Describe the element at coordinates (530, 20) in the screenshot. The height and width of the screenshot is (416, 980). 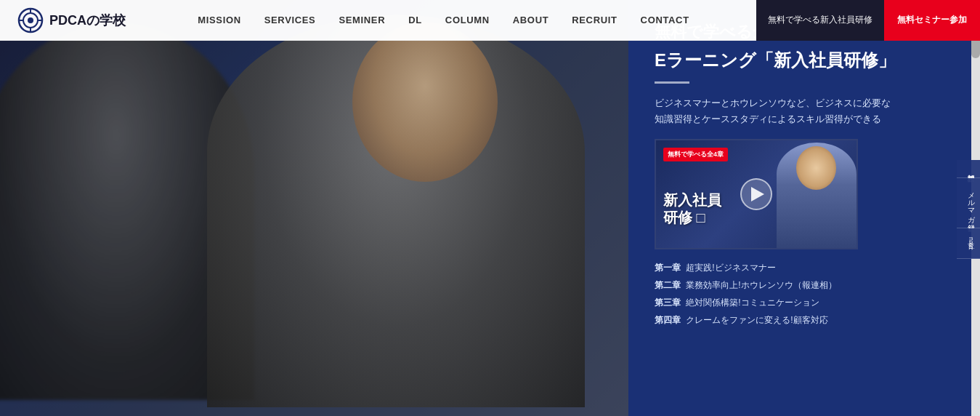
I see `nav-item-about: ABOUT` at that location.